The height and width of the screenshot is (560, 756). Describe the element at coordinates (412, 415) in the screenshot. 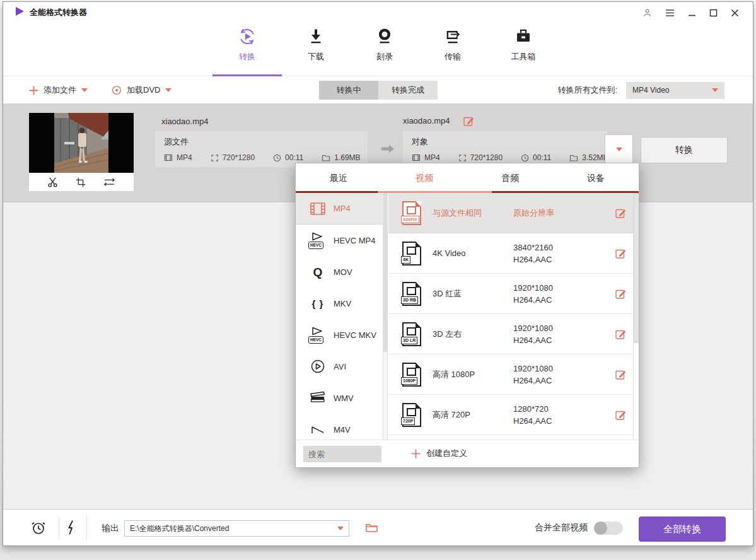

I see `preset-720p-icon: 720P` at that location.